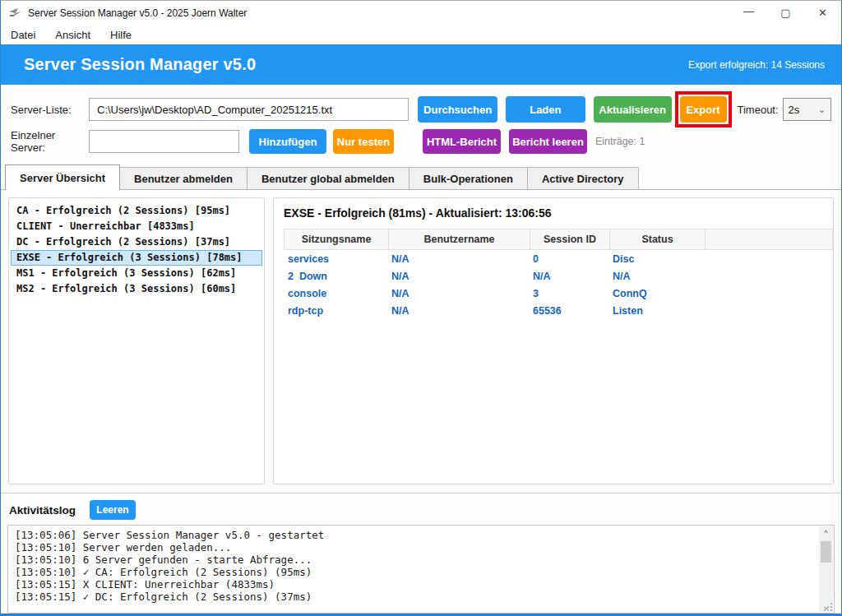 The height and width of the screenshot is (616, 842). I want to click on table-row: rdp-tcp N/A 65536 Listen, so click(558, 311).